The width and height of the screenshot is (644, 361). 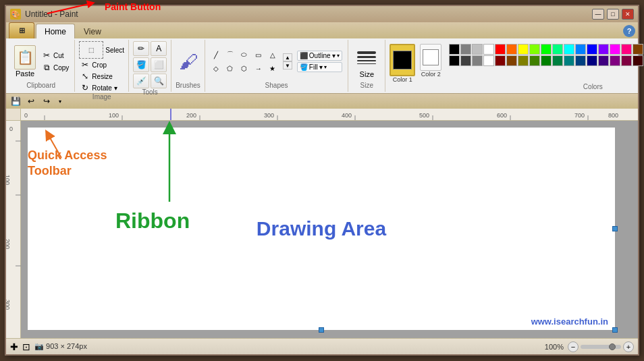 I want to click on magnifier-button: 🔍, so click(x=159, y=81).